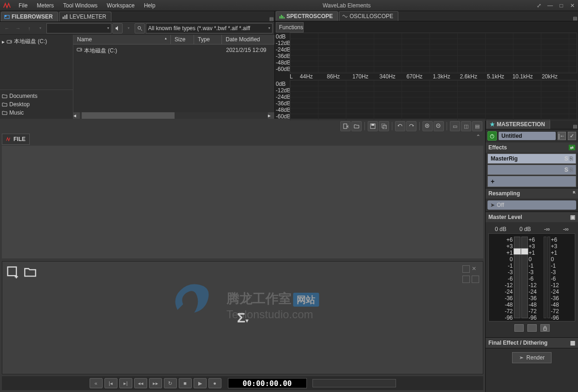  What do you see at coordinates (532, 217) in the screenshot?
I see `master-level-header: Master Level ▣` at bounding box center [532, 217].